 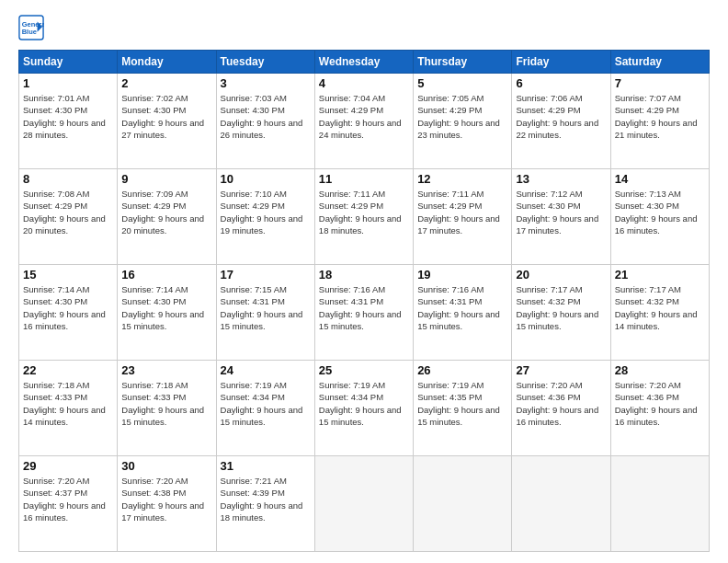 What do you see at coordinates (364, 370) in the screenshot?
I see `day-number: 25` at bounding box center [364, 370].